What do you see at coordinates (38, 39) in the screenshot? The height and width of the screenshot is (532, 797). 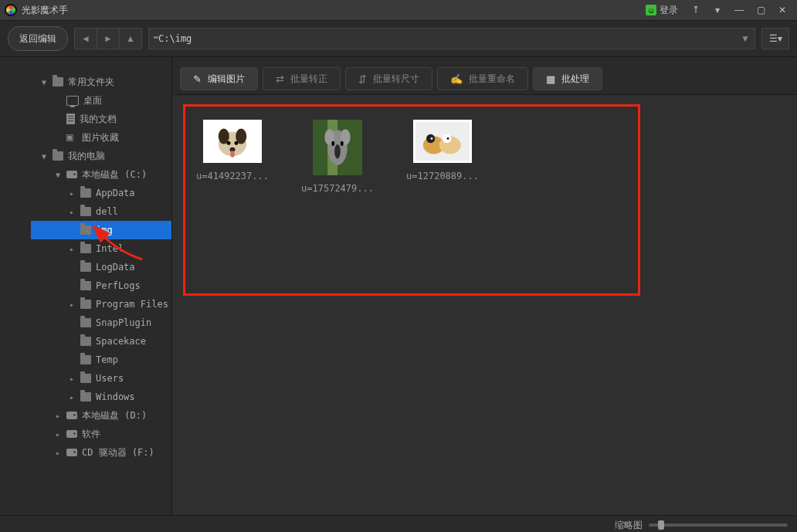 I see `back-to-edit-button: 返回编辑` at bounding box center [38, 39].